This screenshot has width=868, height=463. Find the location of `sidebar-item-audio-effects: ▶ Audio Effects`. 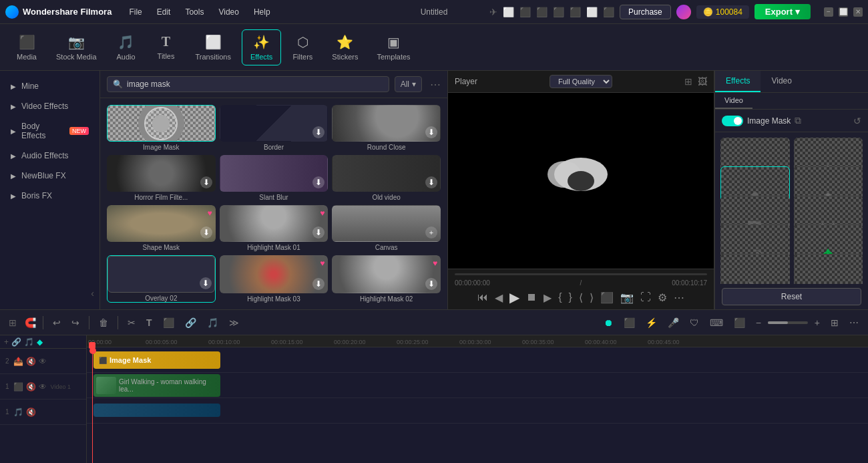

sidebar-item-audio-effects: ▶ Audio Effects is located at coordinates (49, 156).